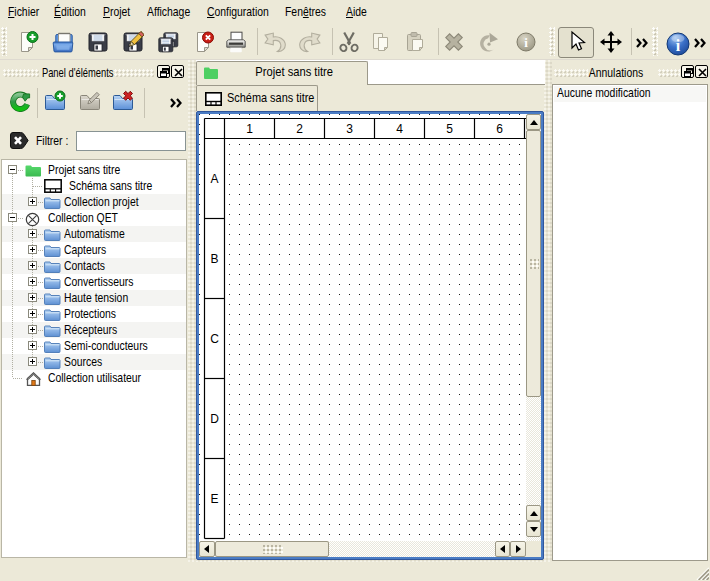 This screenshot has height=581, width=710. What do you see at coordinates (214, 339) in the screenshot?
I see `svg-text: C` at bounding box center [214, 339].